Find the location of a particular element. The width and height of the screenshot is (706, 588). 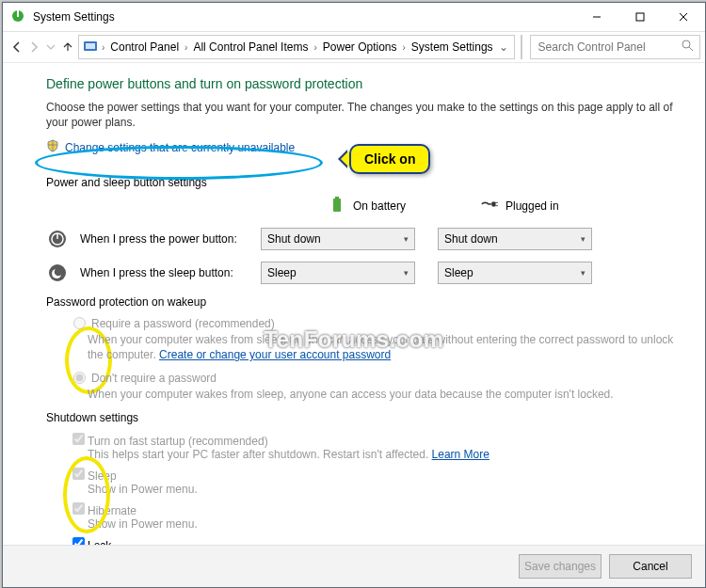

change-unavailable-settings-link: Change settings that are currently unava… is located at coordinates (170, 147).